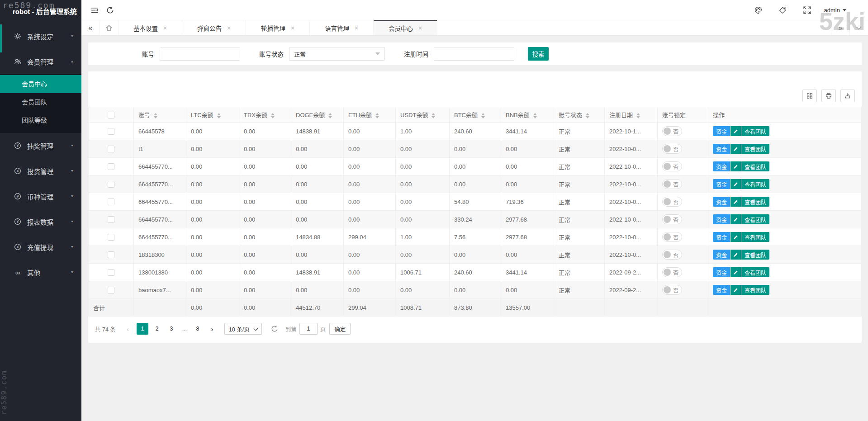 This screenshot has height=421, width=868. I want to click on export-icon, so click(848, 96).